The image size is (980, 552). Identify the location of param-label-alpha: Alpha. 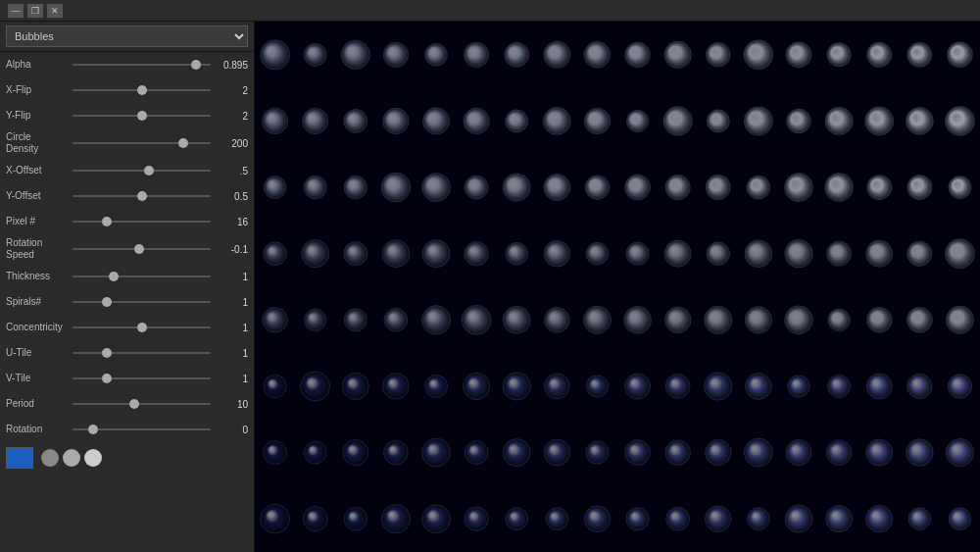
(39, 65).